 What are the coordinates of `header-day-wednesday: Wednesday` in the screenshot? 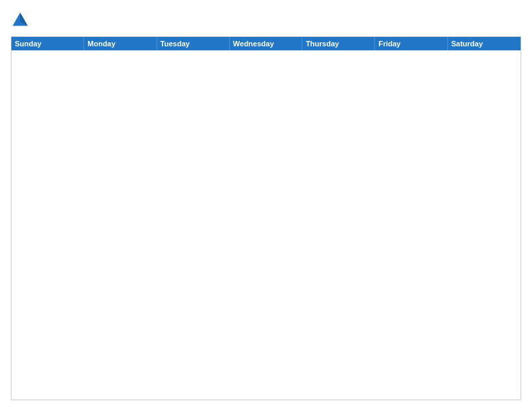 It's located at (266, 44).